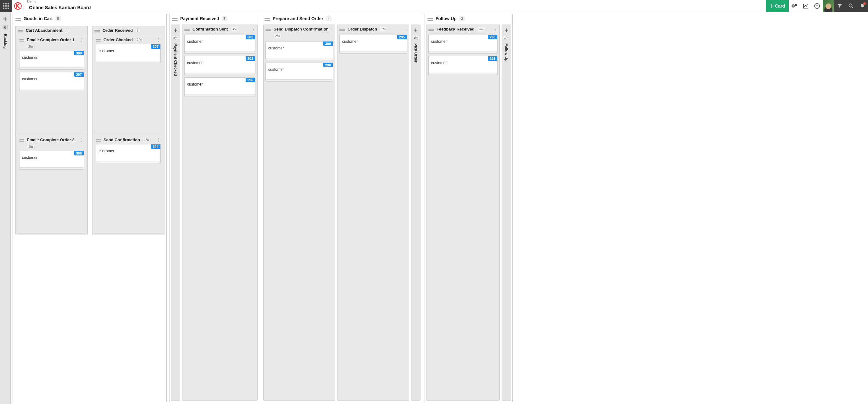  What do you see at coordinates (5, 19) in the screenshot?
I see `backlog-add-button: +` at bounding box center [5, 19].